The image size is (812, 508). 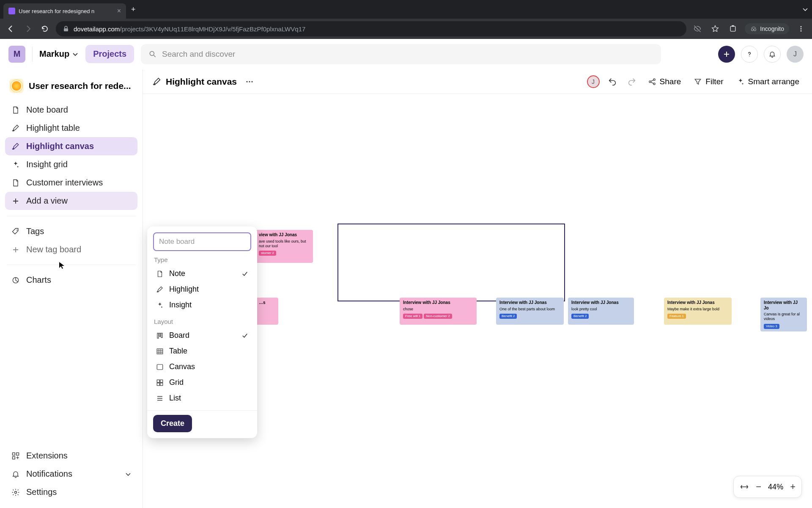 What do you see at coordinates (665, 82) in the screenshot?
I see `share-button: Share` at bounding box center [665, 82].